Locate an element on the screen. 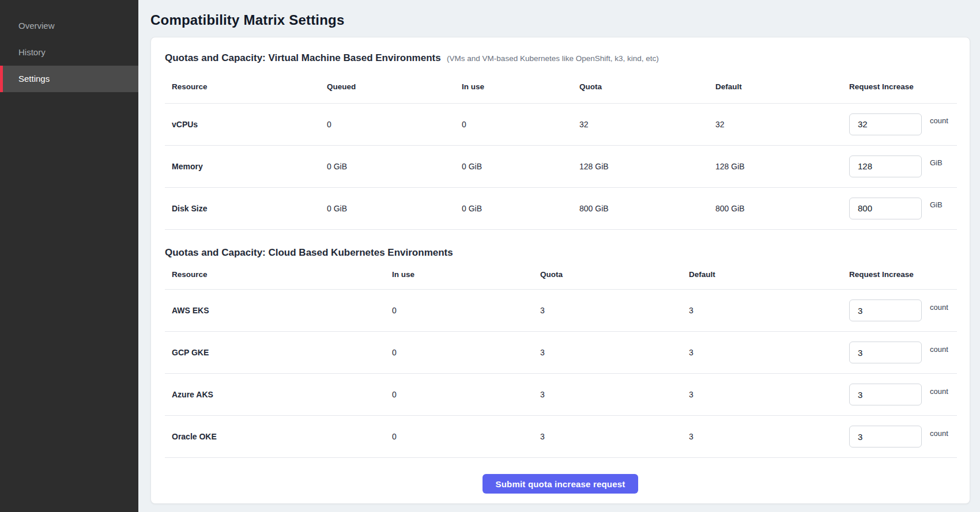 This screenshot has height=512, width=980. section-heading-cloud: Quotas and Capacity: Cloud Based Kuberne… is located at coordinates (560, 253).